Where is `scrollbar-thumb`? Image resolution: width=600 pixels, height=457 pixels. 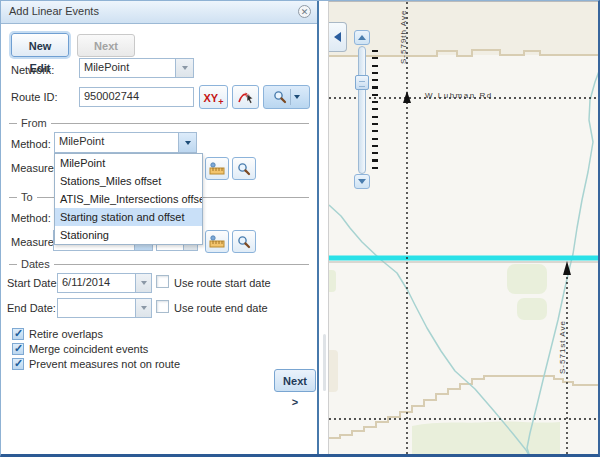
scrollbar-thumb is located at coordinates (324, 362).